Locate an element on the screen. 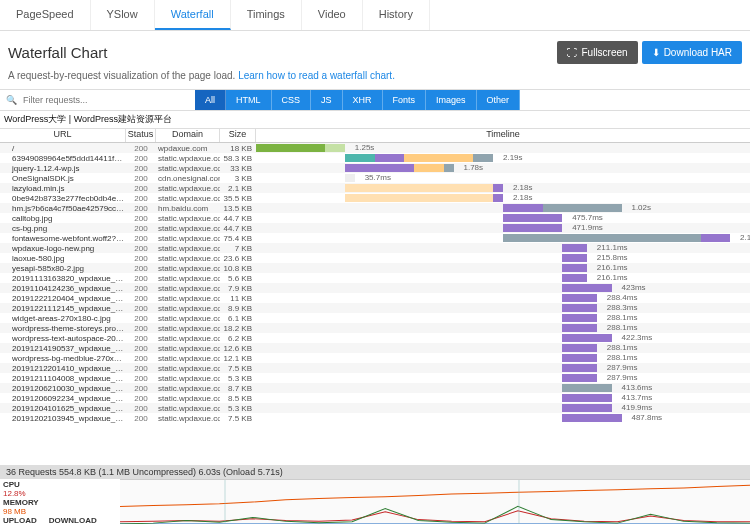 This screenshot has height=526, width=750. cell-timeline: 413.7ms is located at coordinates (503, 398).